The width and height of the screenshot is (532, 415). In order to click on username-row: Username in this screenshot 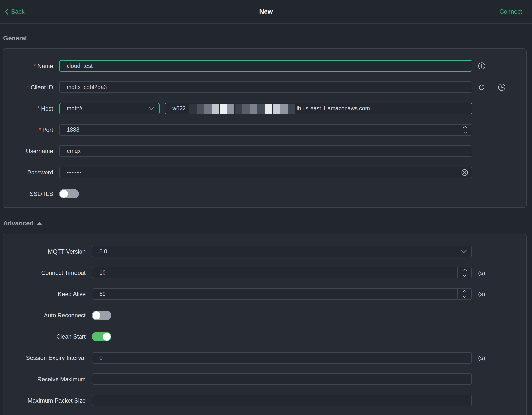, I will do `click(265, 151)`.